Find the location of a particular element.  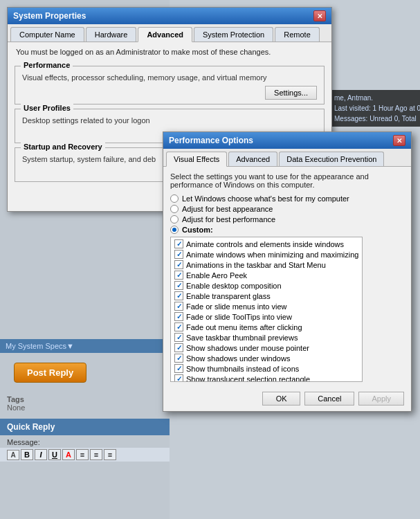

radio-let-windows-input is located at coordinates (174, 199).